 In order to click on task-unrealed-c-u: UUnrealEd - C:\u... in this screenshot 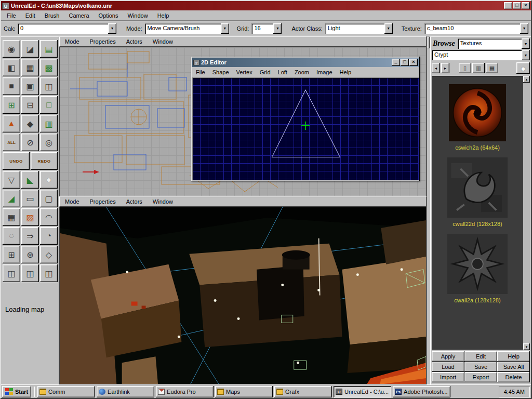, I will do `click(363, 392)`.